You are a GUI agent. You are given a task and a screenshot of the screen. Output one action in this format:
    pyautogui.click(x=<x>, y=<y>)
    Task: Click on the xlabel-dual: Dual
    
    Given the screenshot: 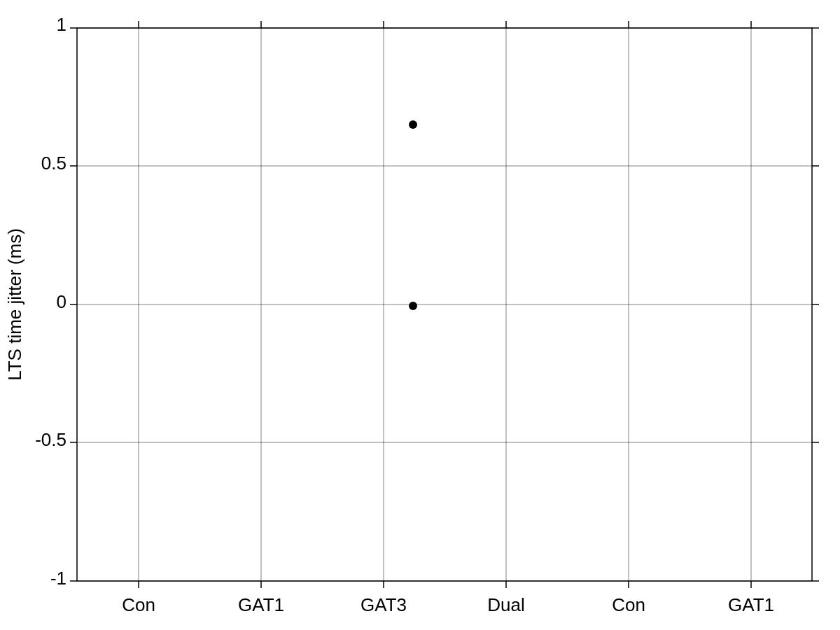 What is the action you would take?
    pyautogui.click(x=505, y=605)
    